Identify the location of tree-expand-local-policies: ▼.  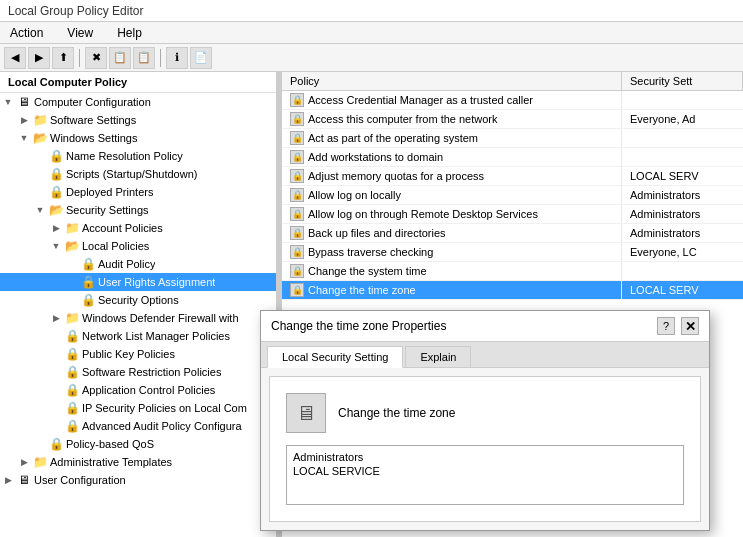
(56, 246).